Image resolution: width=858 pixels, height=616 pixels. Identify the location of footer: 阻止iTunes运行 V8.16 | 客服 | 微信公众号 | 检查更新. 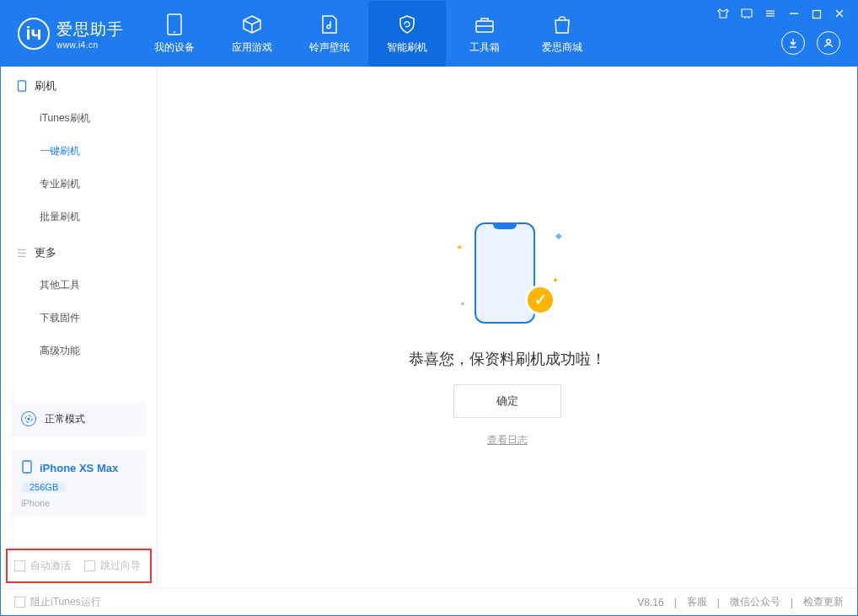
(429, 602).